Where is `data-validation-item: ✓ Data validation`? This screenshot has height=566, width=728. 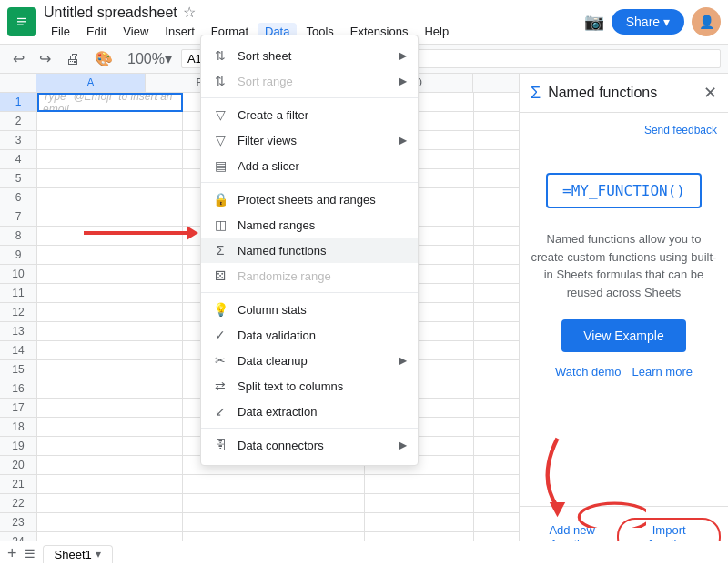 data-validation-item: ✓ Data validation is located at coordinates (309, 335).